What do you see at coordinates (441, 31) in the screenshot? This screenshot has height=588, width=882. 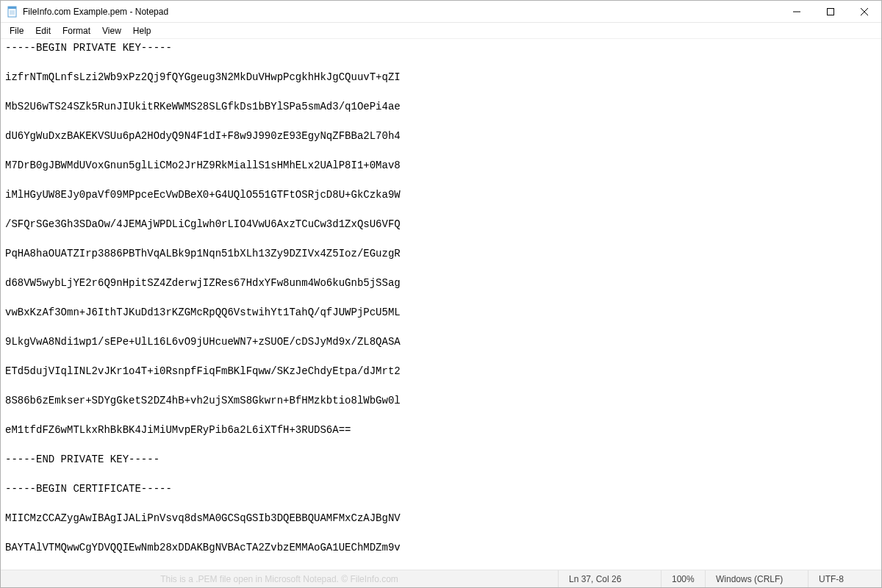 I see `menubar: File Edit Format View Help` at bounding box center [441, 31].